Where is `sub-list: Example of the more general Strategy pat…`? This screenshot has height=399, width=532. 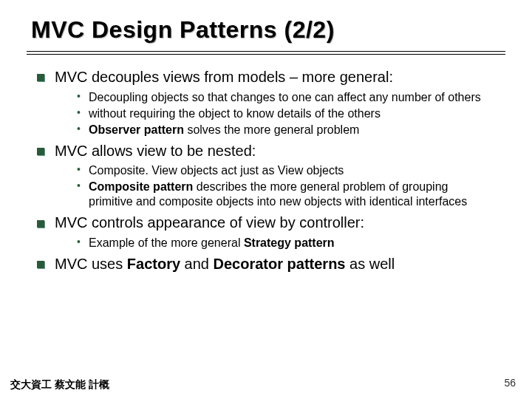 sub-list: Example of the more general Strategy pat… is located at coordinates (275, 243).